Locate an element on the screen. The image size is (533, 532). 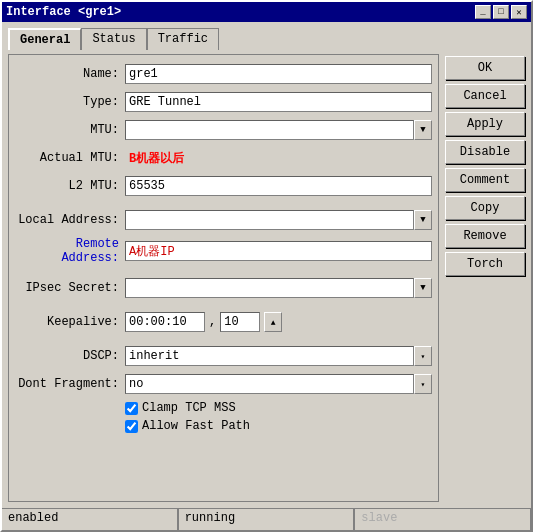
remote-address-label: Remote Address: is located at coordinates (70, 251).